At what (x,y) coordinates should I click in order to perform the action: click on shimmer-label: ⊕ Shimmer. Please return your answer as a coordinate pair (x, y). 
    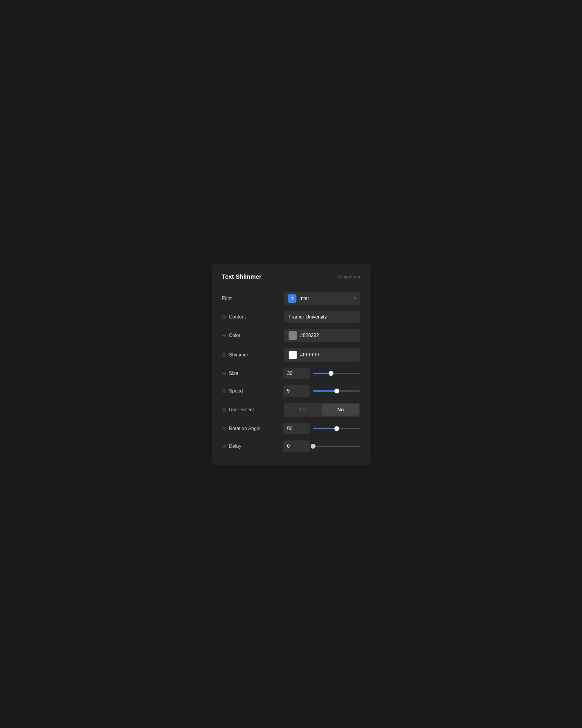
    Looking at the image, I should click on (235, 355).